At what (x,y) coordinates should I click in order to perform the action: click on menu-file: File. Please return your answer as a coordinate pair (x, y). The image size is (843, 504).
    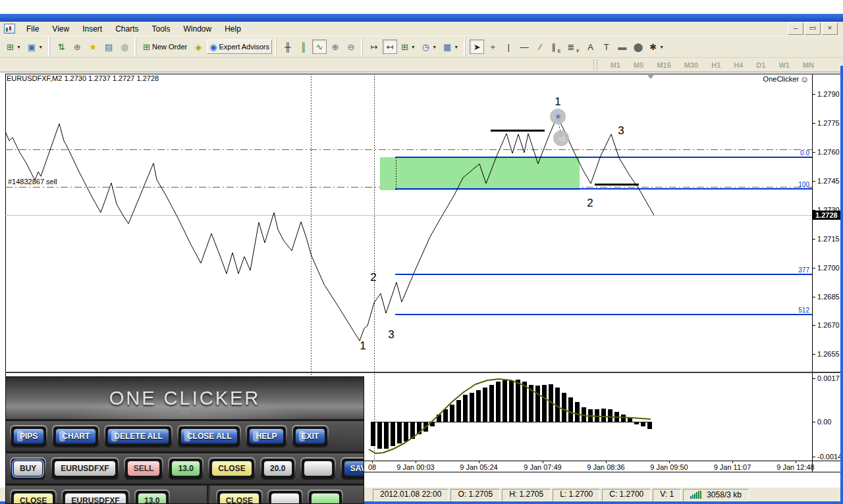
    Looking at the image, I should click on (33, 29).